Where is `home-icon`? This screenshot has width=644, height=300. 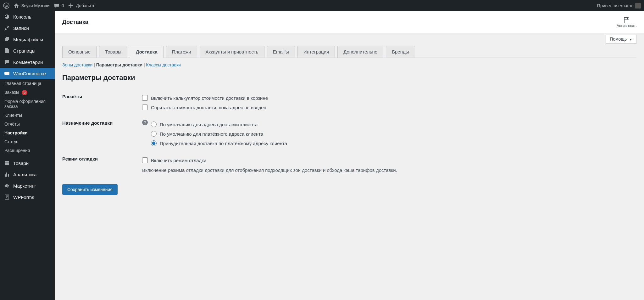 home-icon is located at coordinates (16, 6).